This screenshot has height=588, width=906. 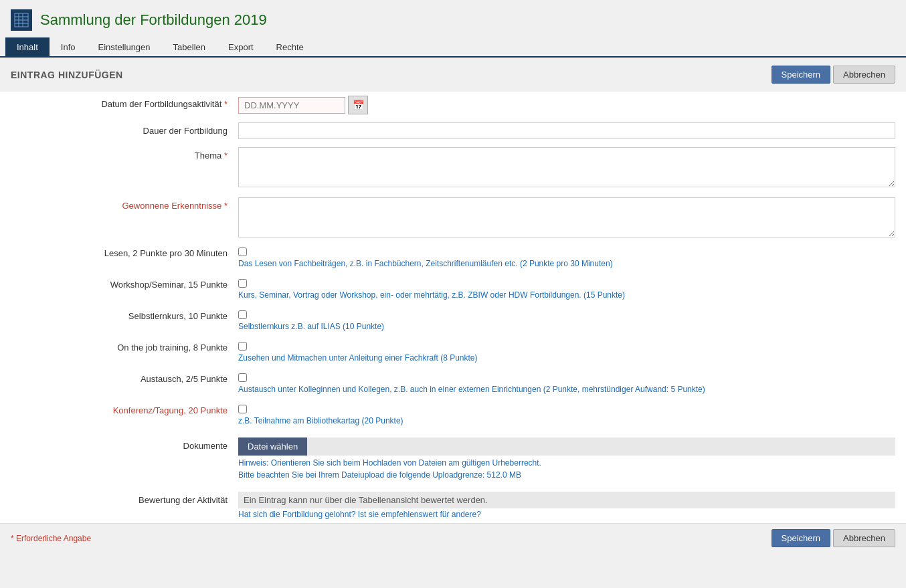 What do you see at coordinates (453, 351) in the screenshot?
I see `otj-row: On the job training, 8 Punkte Zusehen un…` at bounding box center [453, 351].